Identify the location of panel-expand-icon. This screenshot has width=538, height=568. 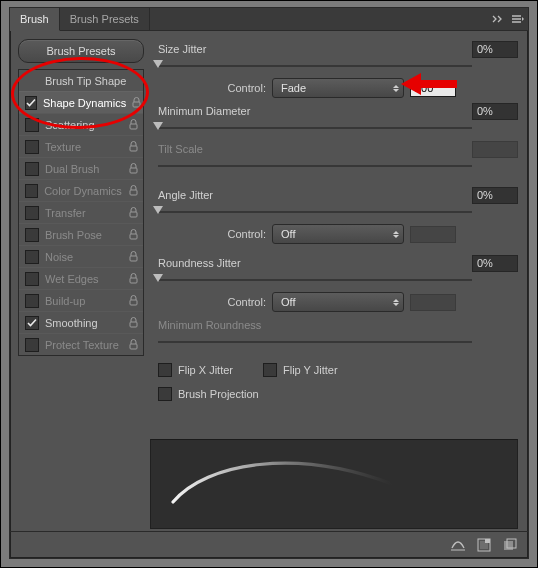
(498, 19).